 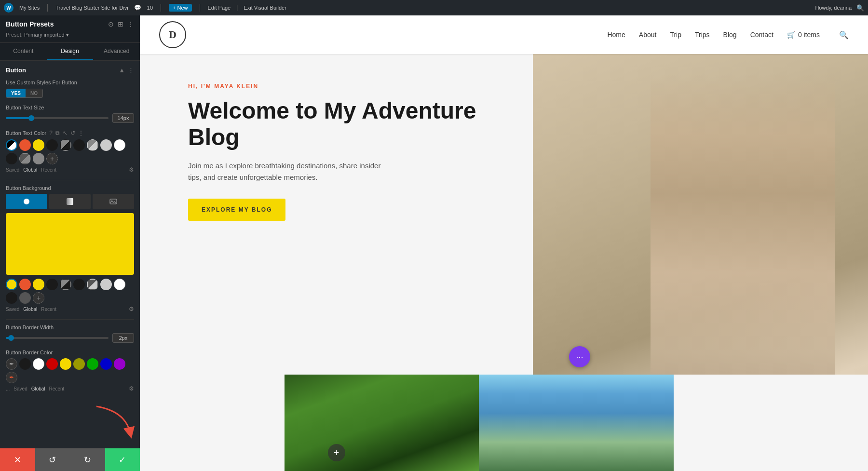 I want to click on color-saved: Saved, so click(x=13, y=170).